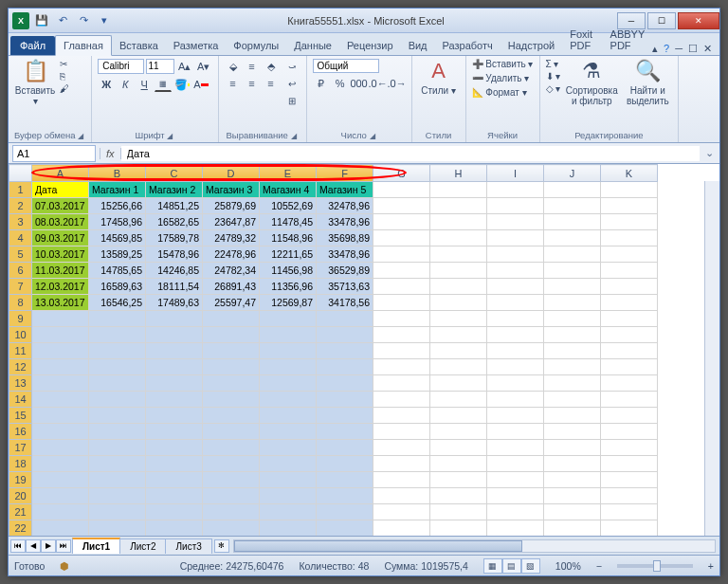 The image size is (728, 584). Describe the element at coordinates (118, 303) in the screenshot. I see `cell: 16546,25` at that location.